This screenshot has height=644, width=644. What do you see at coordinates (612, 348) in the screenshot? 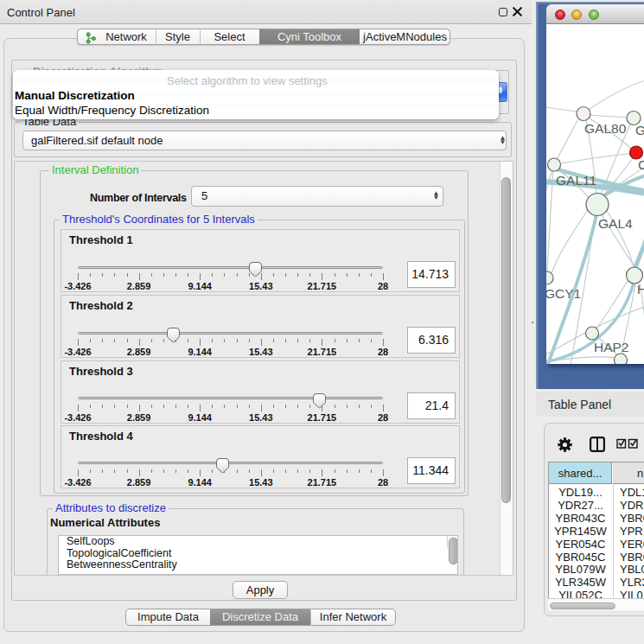
I see `svg-text: HAP2` at bounding box center [612, 348].